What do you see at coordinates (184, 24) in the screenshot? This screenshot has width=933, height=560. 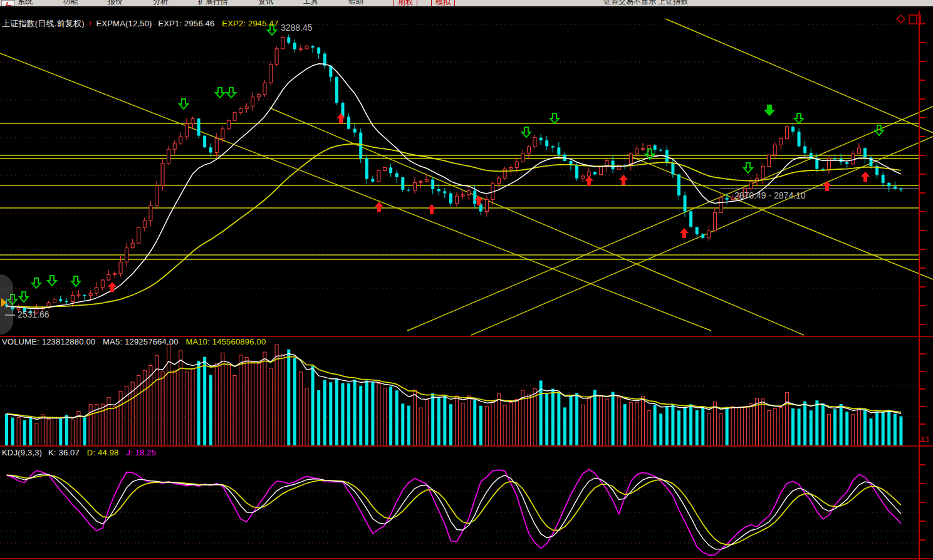 I see `exp1-value: EXP1: 2956.46` at bounding box center [184, 24].